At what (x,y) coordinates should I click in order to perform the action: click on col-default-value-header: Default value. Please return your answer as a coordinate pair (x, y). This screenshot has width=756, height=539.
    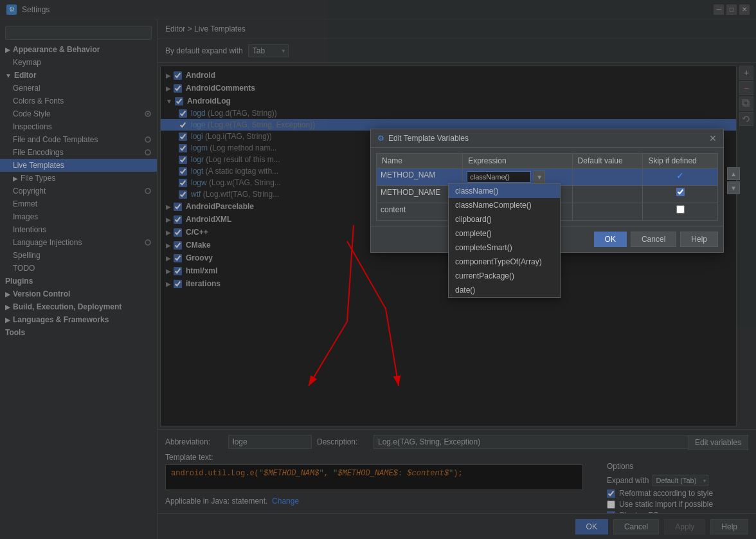
    Looking at the image, I should click on (608, 161).